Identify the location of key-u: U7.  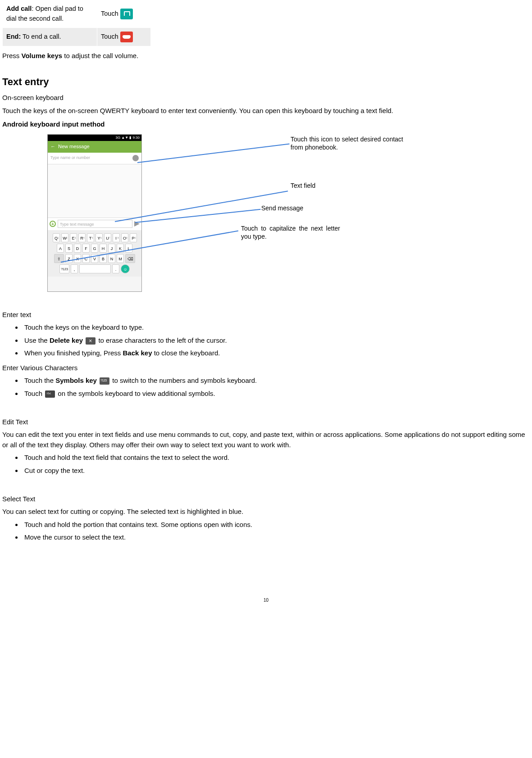
(108, 238).